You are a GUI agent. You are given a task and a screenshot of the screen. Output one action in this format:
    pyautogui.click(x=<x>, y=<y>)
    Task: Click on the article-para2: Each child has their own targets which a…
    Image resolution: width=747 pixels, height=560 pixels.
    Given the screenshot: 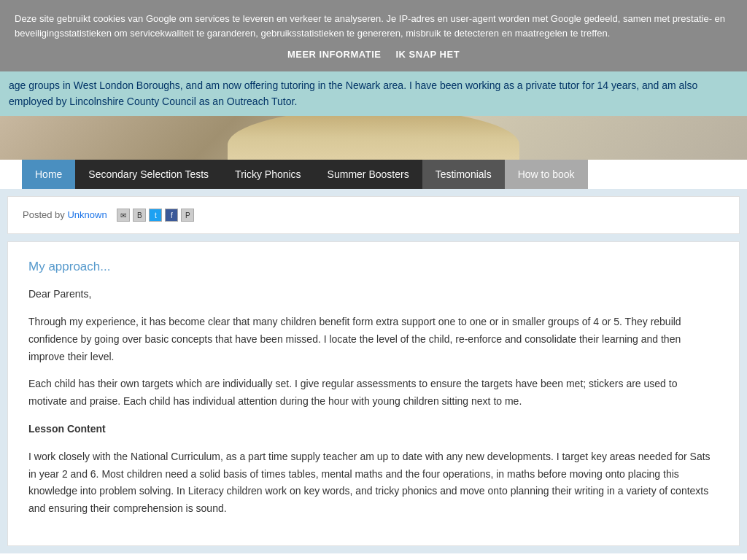 What is the action you would take?
    pyautogui.click(x=374, y=393)
    